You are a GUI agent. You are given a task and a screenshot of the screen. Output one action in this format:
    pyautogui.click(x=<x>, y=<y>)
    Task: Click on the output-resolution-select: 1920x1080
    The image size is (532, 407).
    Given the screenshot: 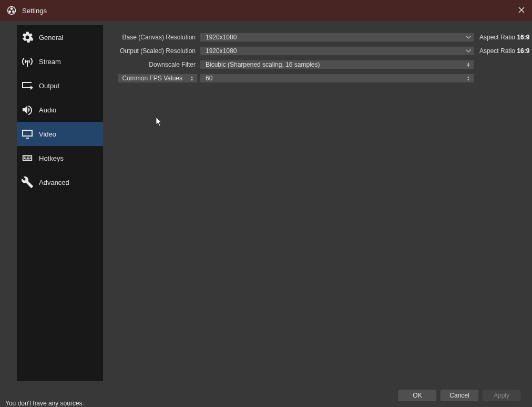 What is the action you would take?
    pyautogui.click(x=337, y=51)
    